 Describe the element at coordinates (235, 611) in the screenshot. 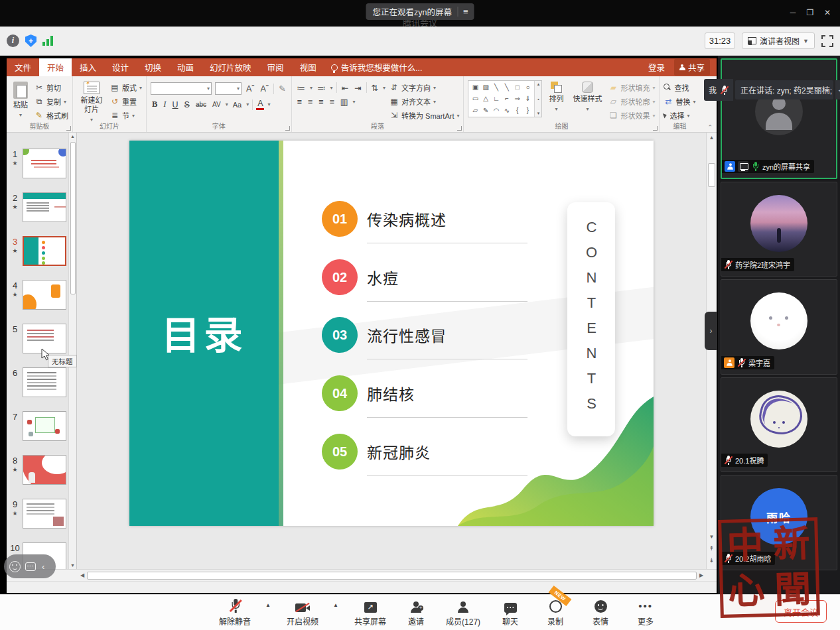

I see `unmute-button: 解除静音` at that location.